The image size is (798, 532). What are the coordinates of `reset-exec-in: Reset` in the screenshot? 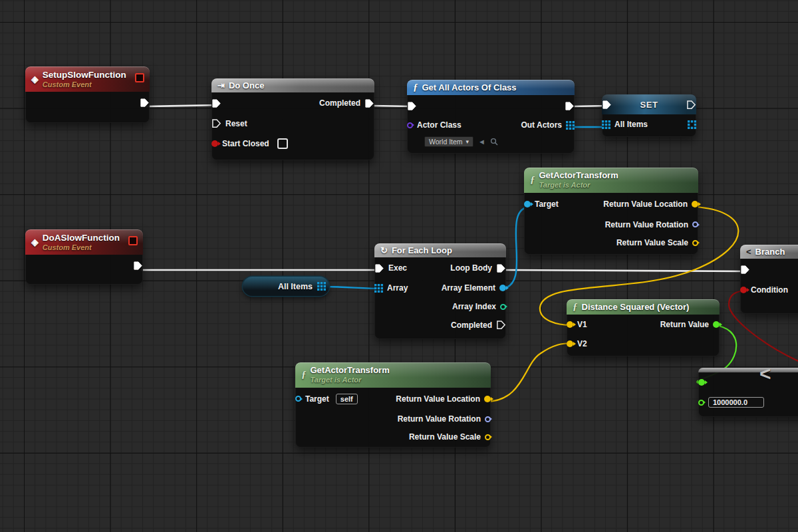 It's located at (229, 124).